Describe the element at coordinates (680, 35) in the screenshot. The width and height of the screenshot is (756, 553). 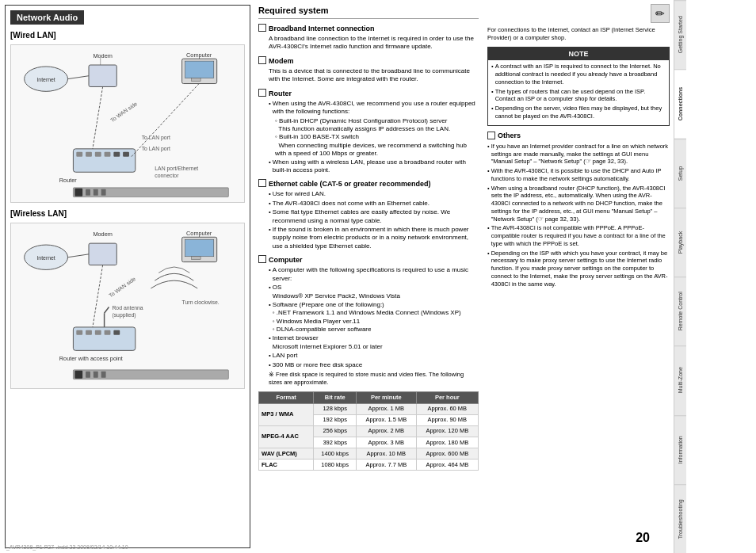
I see `sidebar-item-getting-started: Getting Started` at that location.